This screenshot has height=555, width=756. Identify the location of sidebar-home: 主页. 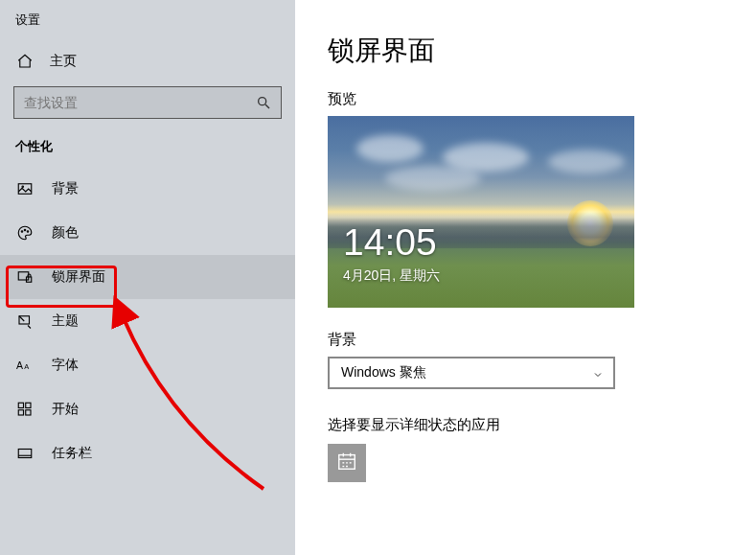
(148, 61).